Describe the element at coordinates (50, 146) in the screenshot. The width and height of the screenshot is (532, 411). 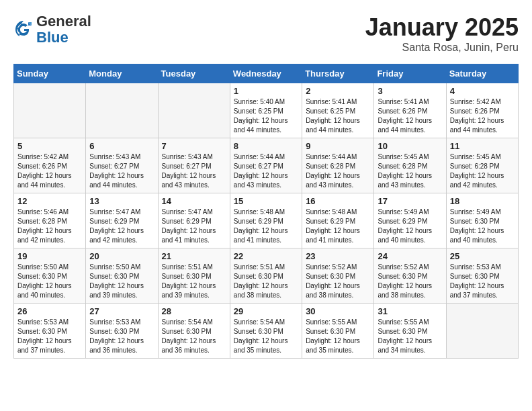
I see `day-number: 5` at that location.